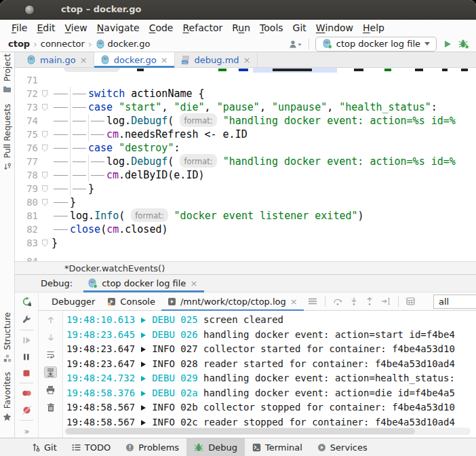 This screenshot has width=476, height=456. What do you see at coordinates (374, 28) in the screenshot?
I see `menu-help: Help` at bounding box center [374, 28].